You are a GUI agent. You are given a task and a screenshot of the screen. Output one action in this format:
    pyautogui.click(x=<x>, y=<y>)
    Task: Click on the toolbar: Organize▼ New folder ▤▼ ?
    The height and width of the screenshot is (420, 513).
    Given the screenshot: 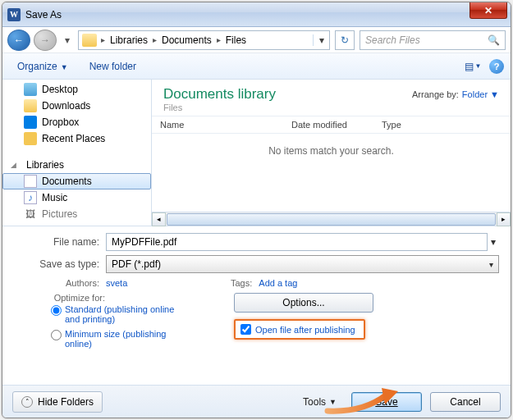 What is the action you would take?
    pyautogui.click(x=256, y=66)
    